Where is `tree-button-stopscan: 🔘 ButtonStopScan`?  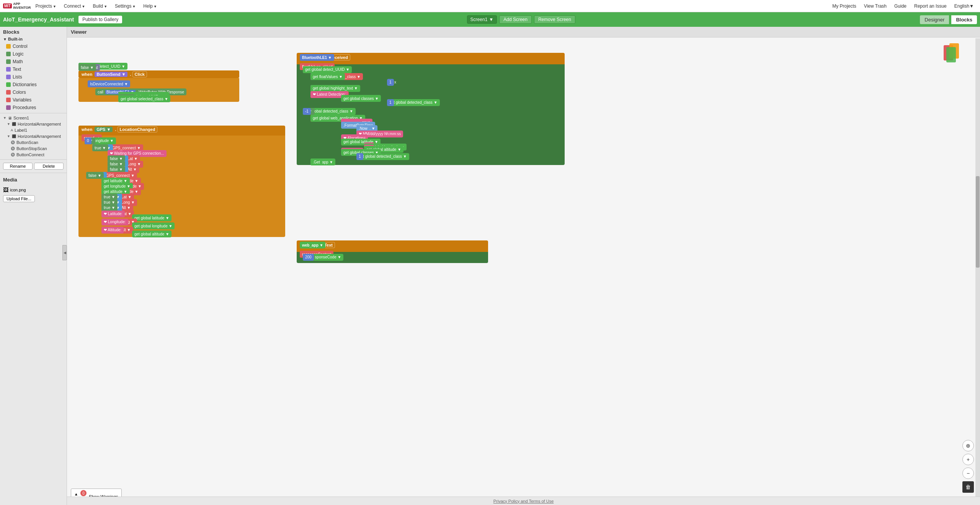
tree-button-stopscan: 🔘 ButtonStopScan is located at coordinates (33, 149).